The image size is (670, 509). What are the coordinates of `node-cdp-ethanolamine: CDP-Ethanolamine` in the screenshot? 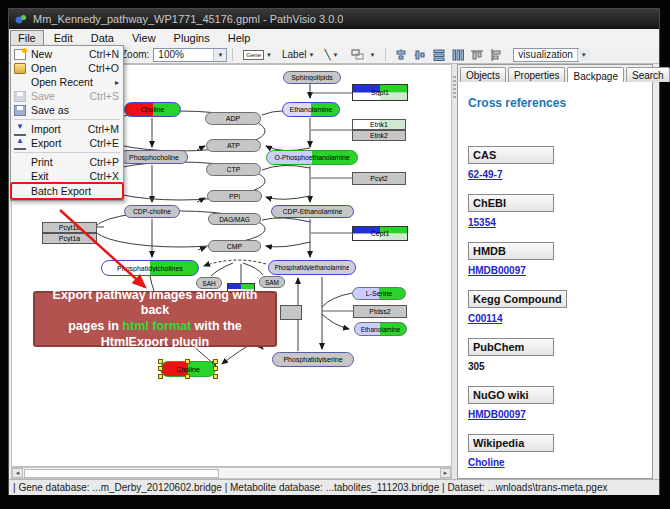 It's located at (312, 212).